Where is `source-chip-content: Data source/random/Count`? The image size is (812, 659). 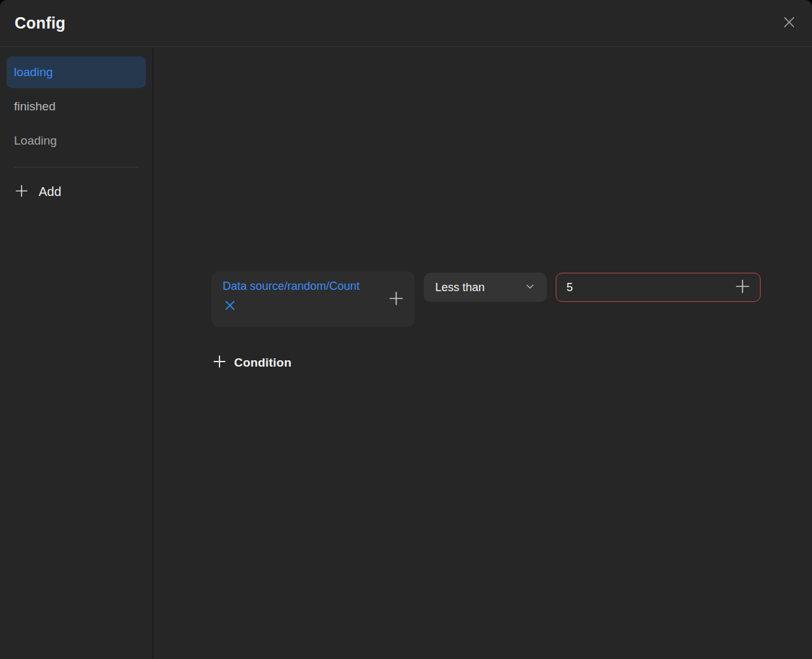
source-chip-content: Data source/random/Count is located at coordinates (291, 299).